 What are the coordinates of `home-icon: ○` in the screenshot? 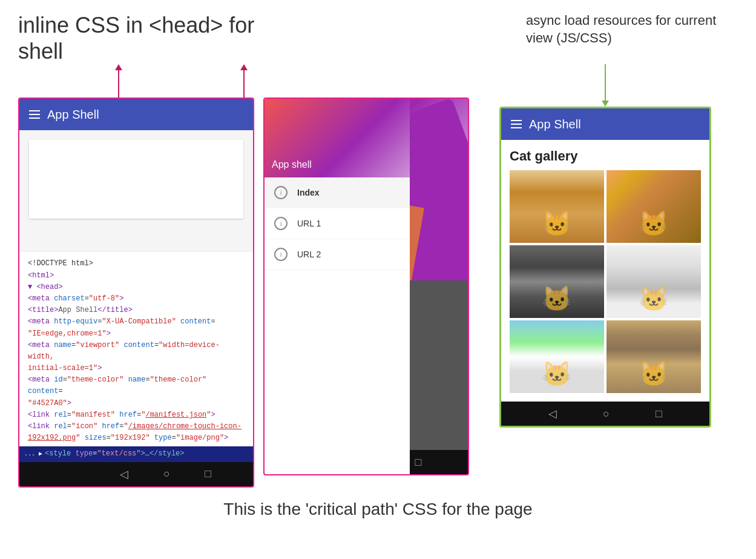 It's located at (167, 474).